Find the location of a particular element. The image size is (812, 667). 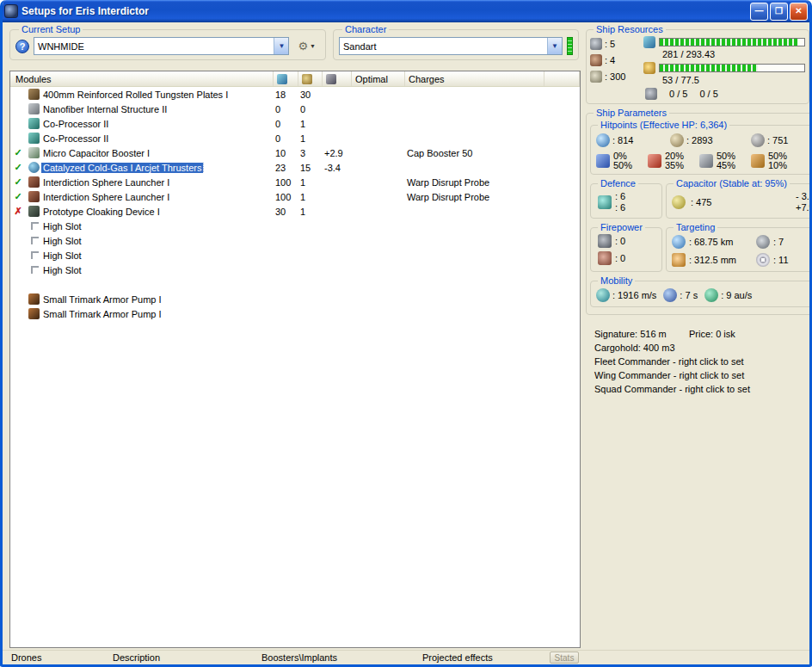

setup-tools-button: ⚙ ▼ is located at coordinates (306, 46).